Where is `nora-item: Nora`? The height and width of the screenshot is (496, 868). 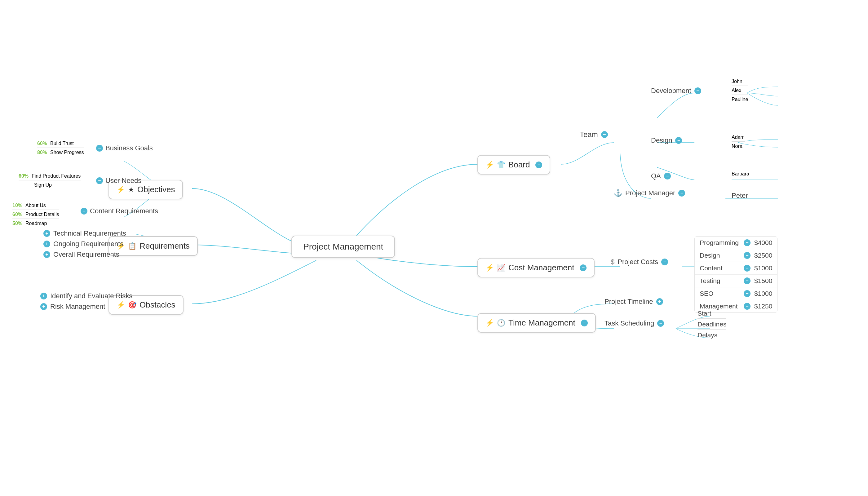 nora-item: Nora is located at coordinates (738, 146).